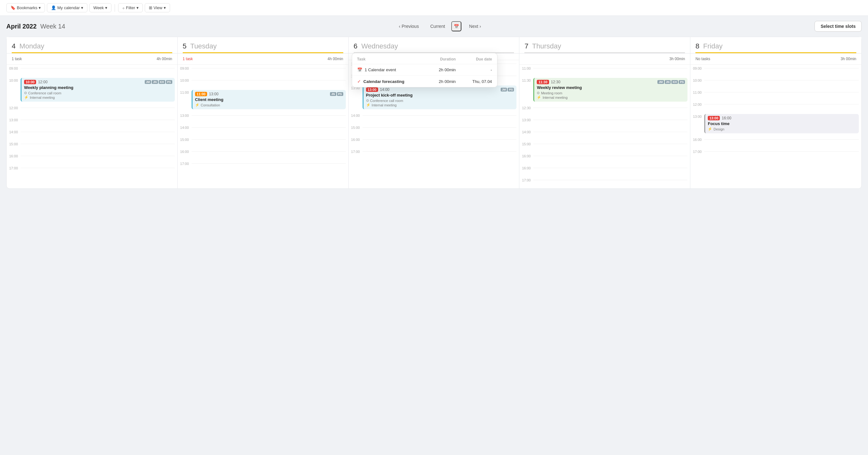 Image resolution: width=868 pixels, height=455 pixels. I want to click on popup-due: Thu, 07.04, so click(476, 82).